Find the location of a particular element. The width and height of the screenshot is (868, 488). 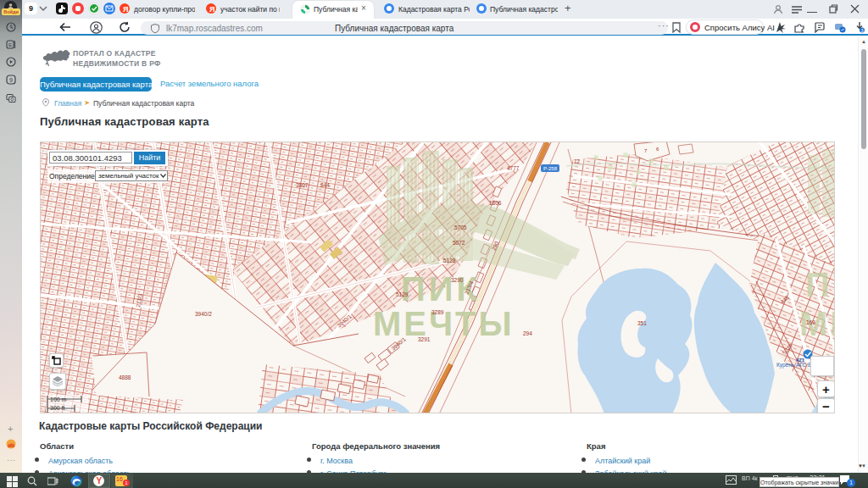

svg-text: Р-258 is located at coordinates (551, 169).